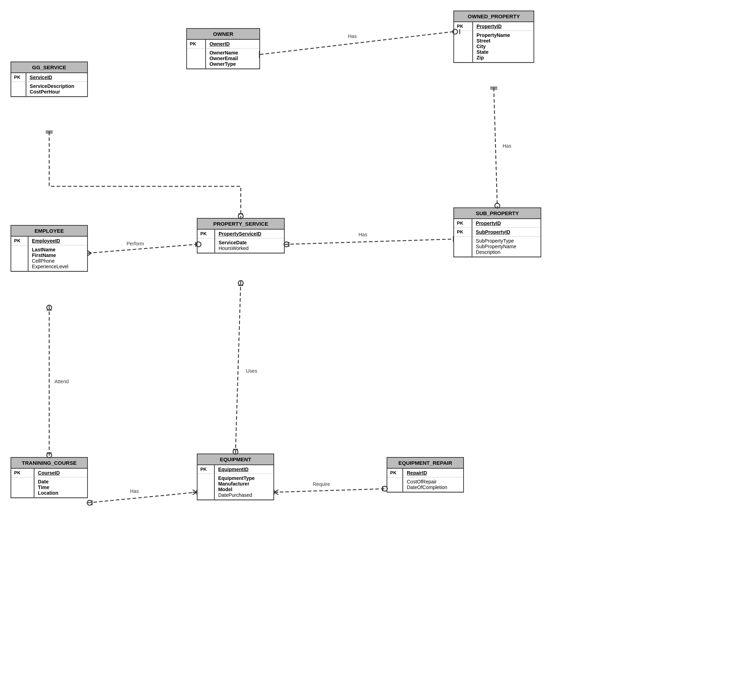 This screenshot has height=700, width=750. Describe the element at coordinates (223, 49) in the screenshot. I see `entity-owner: OWNER PK OwnerID OwnerName OwnerEmail Ow…` at that location.